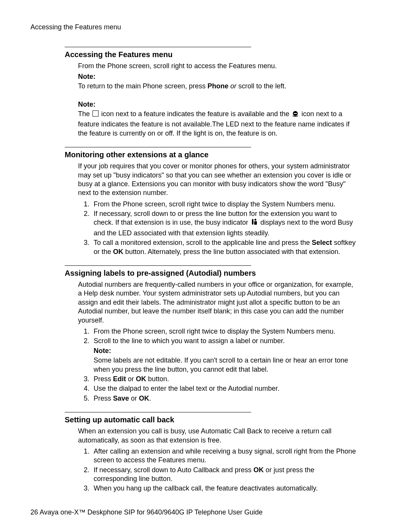 The width and height of the screenshot is (411, 532). Describe the element at coordinates (147, 513) in the screenshot. I see `page-footer: 26 Avaya one-X™ Deskphone SIP for 9640/9…` at that location.